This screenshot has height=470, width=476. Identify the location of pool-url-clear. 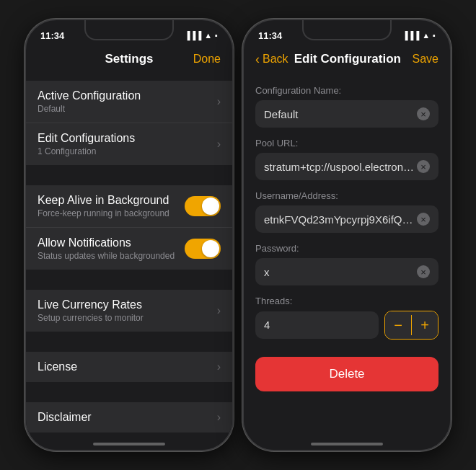
(423, 167).